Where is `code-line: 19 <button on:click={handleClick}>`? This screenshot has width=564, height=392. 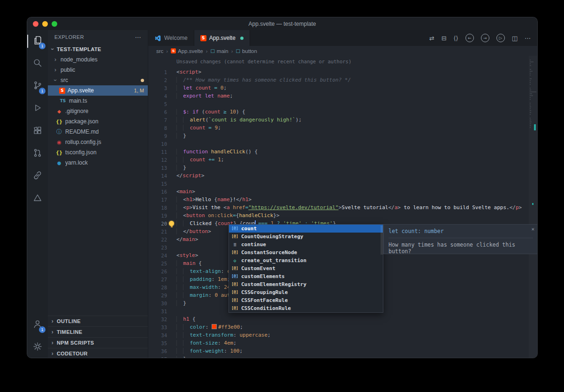 code-line: 19 <button on:click={handleClick}> is located at coordinates (339, 216).